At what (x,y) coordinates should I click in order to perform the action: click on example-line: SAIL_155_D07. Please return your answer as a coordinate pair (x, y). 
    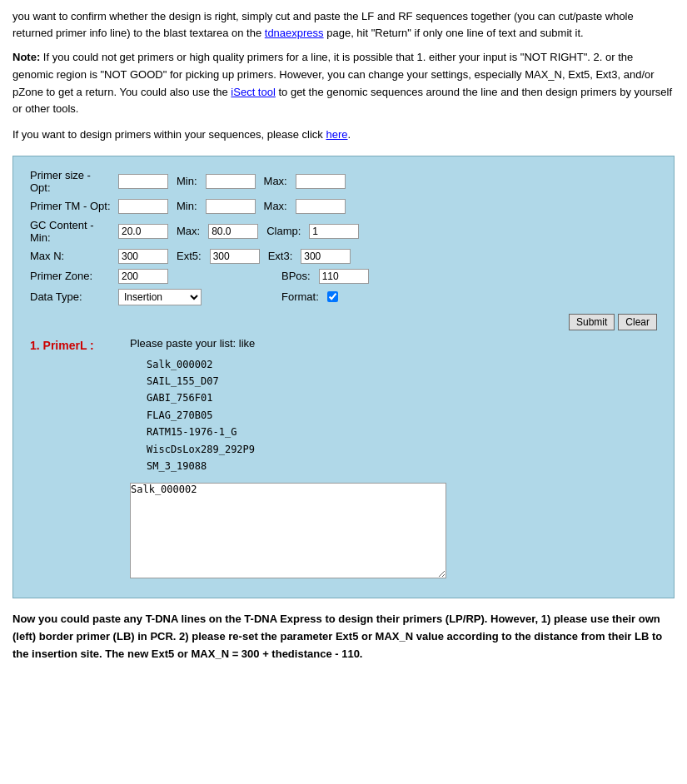
    Looking at the image, I should click on (401, 381).